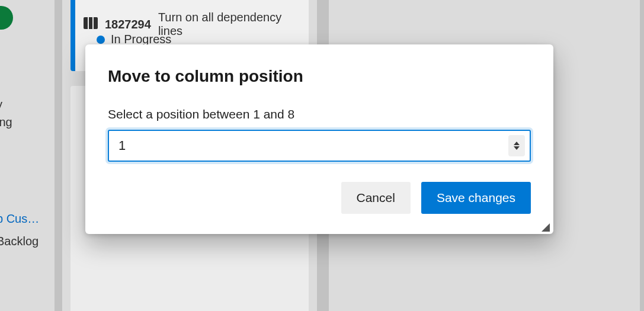 The image size is (644, 311). Describe the element at coordinates (376, 198) in the screenshot. I see `cancel-button: Cancel` at that location.